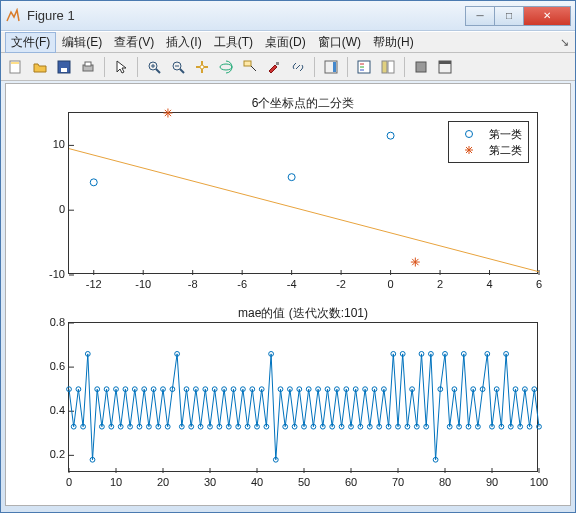 Image resolution: width=576 pixels, height=513 pixels. What do you see at coordinates (13, 16) in the screenshot?
I see `matlab-icon` at bounding box center [13, 16].